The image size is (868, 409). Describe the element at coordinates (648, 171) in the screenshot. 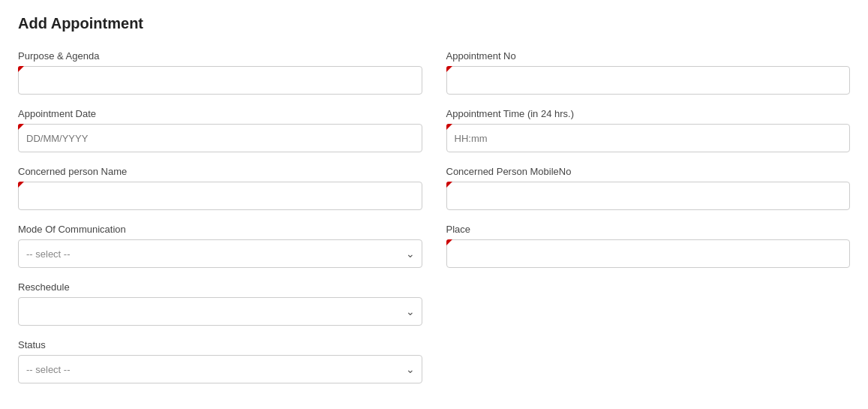

I see `concerned-person-mobileno-label: Concerned Person MobileNo` at that location.